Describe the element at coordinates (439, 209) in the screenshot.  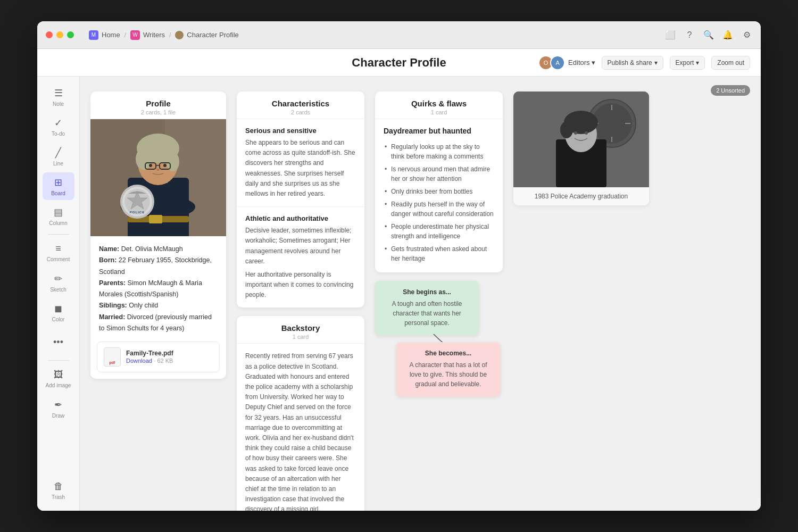
I see `quirks-item-3: Readily puts herself in the way of dange…` at that location.